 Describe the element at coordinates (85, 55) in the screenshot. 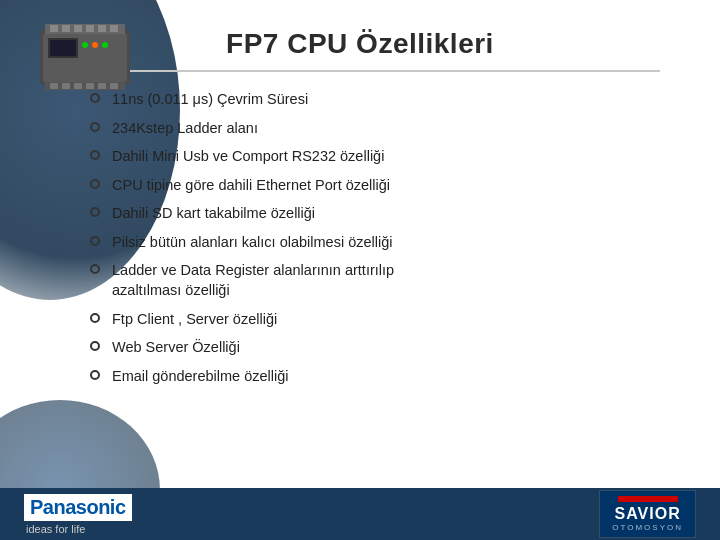

I see `product-image` at that location.